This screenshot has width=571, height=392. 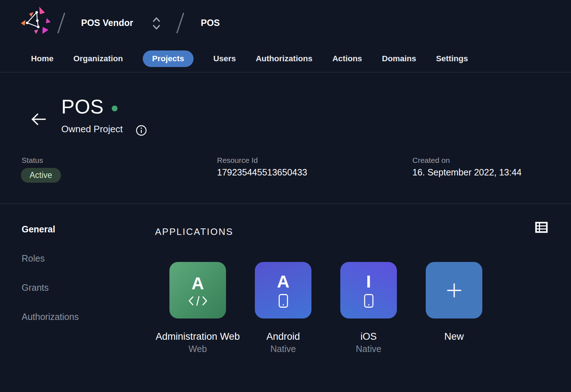 What do you see at coordinates (141, 130) in the screenshot?
I see `info-icon` at bounding box center [141, 130].